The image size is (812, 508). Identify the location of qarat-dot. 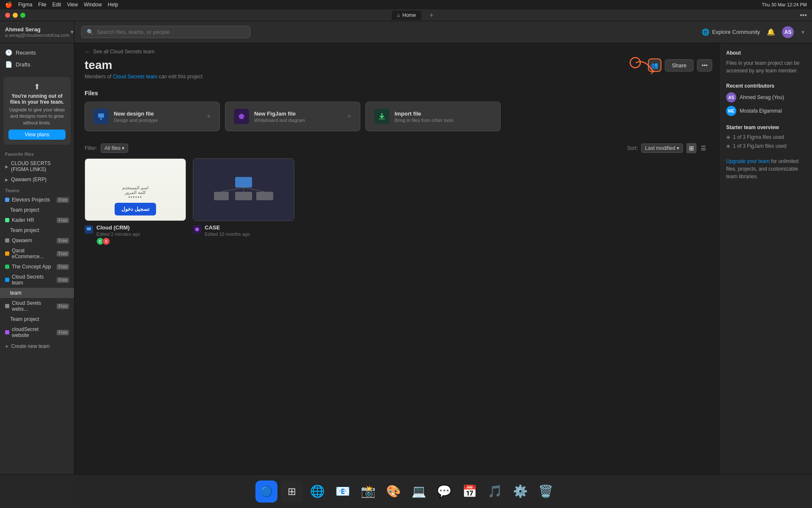
(7, 254).